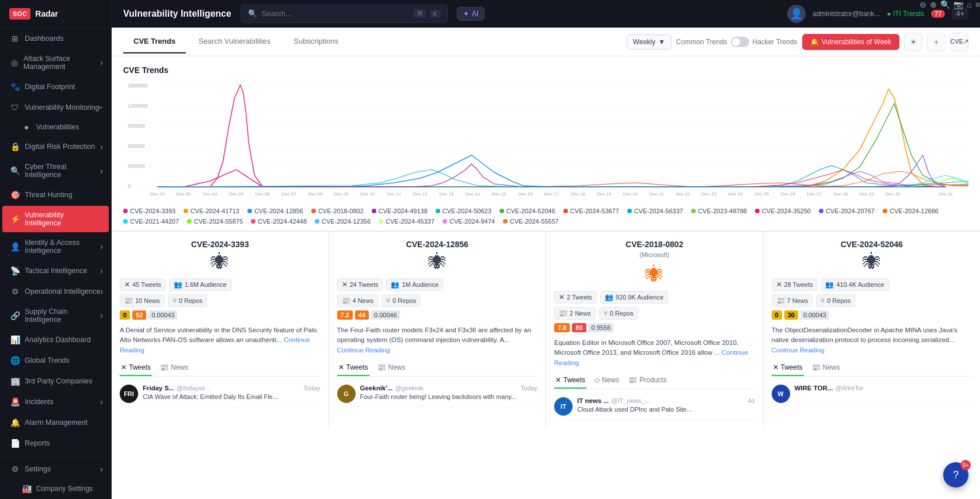 This screenshot has height=499, width=980. What do you see at coordinates (235, 41) in the screenshot?
I see `tab-search-vulnerabilities: Search Vulnerabilities` at bounding box center [235, 41].